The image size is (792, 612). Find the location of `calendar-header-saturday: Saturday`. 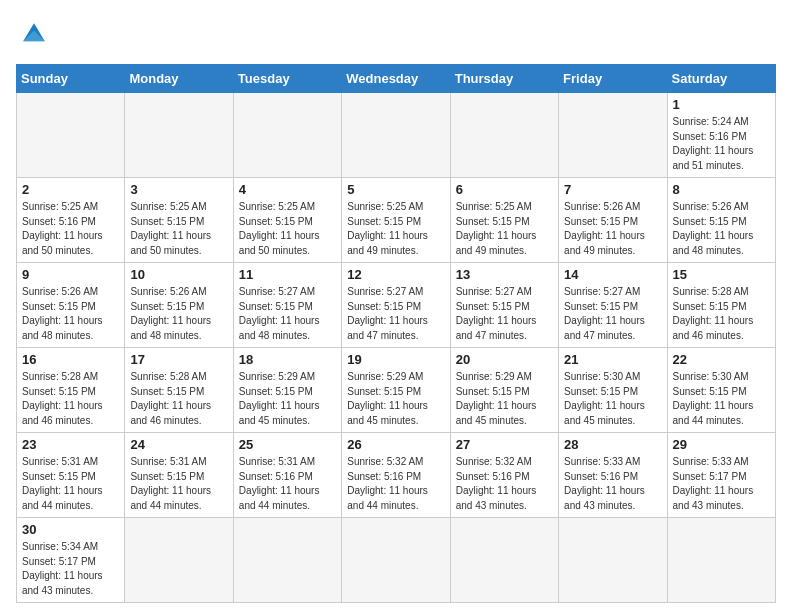

calendar-header-saturday: Saturday is located at coordinates (721, 79).